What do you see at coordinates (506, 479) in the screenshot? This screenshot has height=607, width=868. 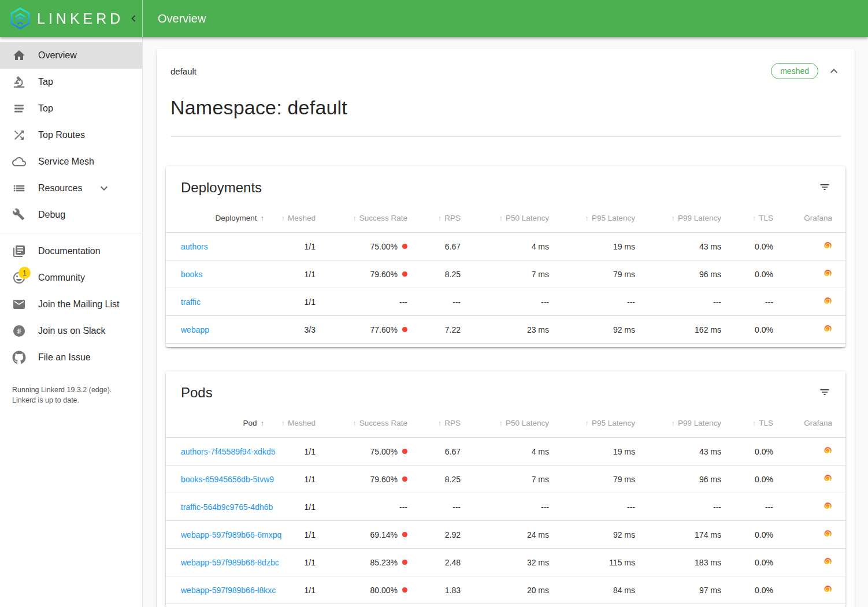 I see `table-row: books-65945656db-5tvw9 1/1 79.60% 8.25 7…` at bounding box center [506, 479].